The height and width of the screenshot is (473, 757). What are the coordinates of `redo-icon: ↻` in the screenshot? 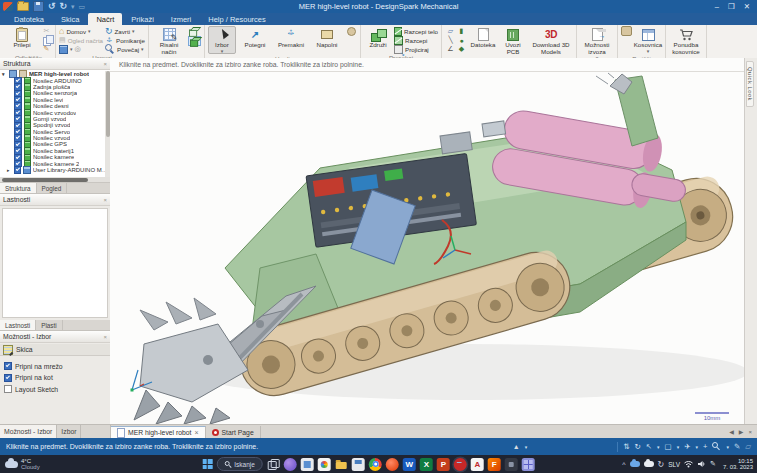 It's located at (64, 6).